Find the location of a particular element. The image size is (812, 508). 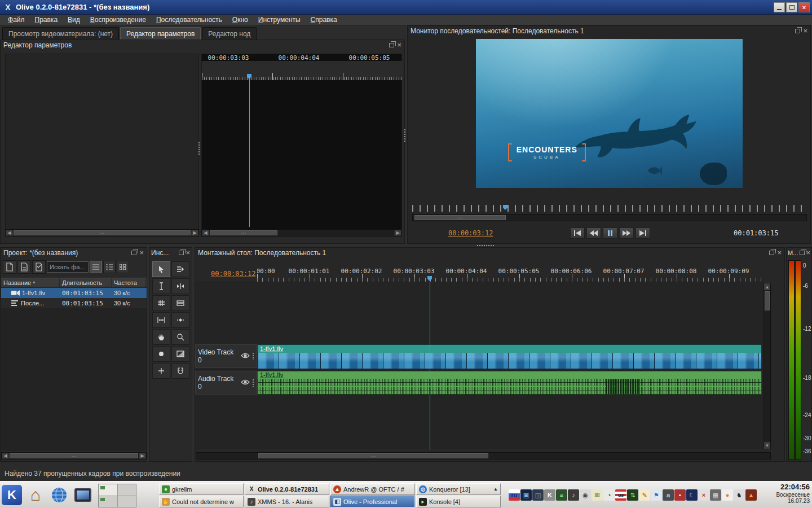

tree-view-button is located at coordinates (96, 267).